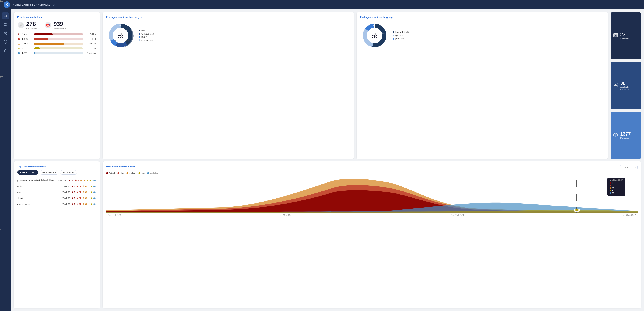  What do you see at coordinates (90, 34) in the screenshot?
I see `critical-label: Critical` at bounding box center [90, 34].